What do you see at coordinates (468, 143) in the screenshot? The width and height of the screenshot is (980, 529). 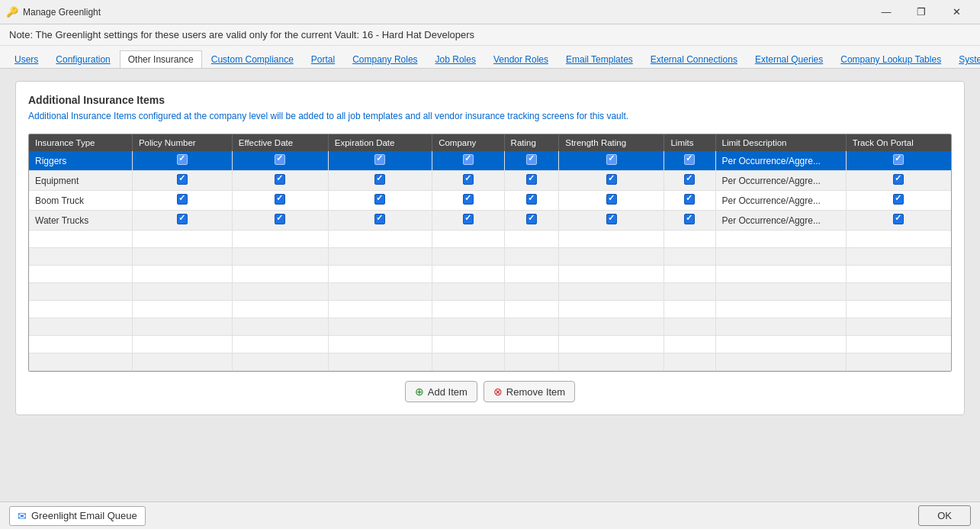 I see `col-company: Company` at bounding box center [468, 143].